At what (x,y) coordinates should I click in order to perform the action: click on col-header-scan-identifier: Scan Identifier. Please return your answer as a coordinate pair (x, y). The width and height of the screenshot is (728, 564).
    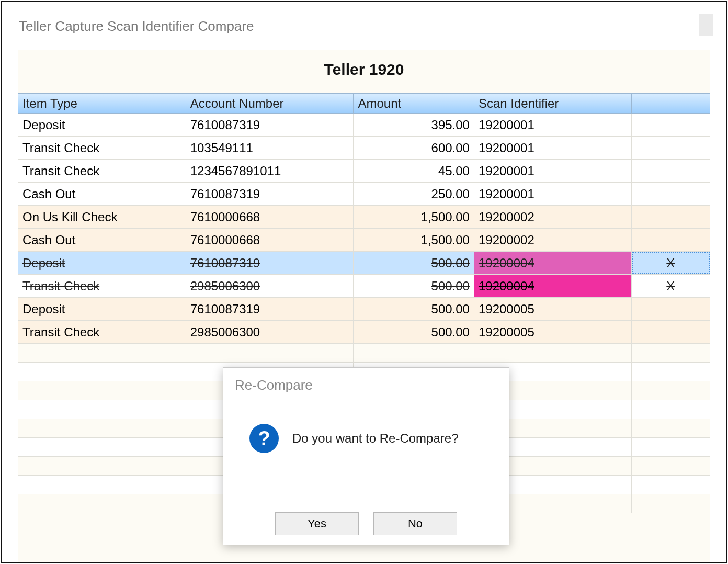
    Looking at the image, I should click on (552, 104).